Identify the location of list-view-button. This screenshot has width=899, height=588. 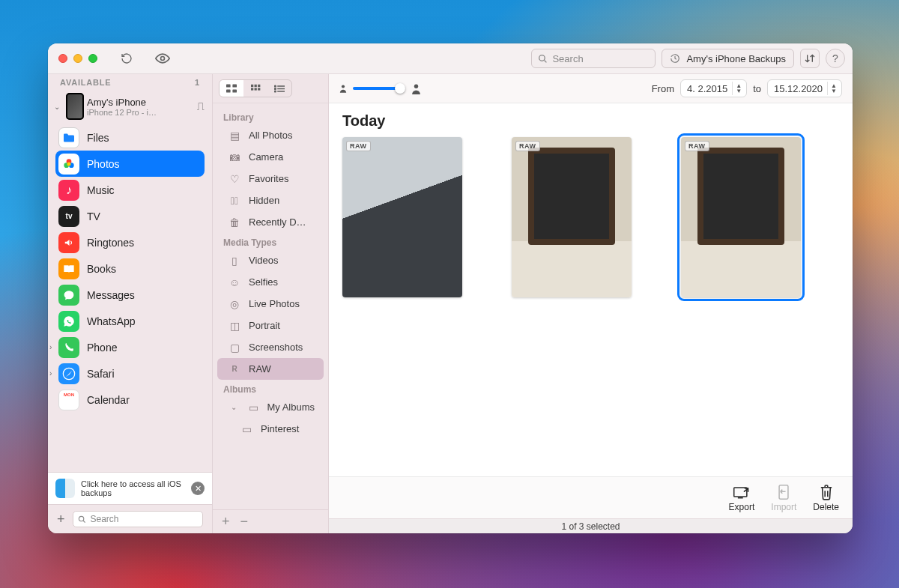
(279, 88).